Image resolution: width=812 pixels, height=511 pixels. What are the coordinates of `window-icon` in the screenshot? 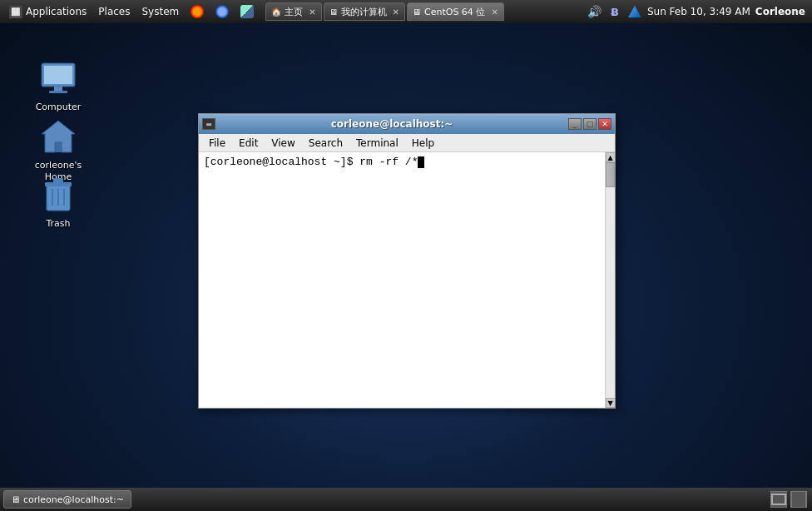 It's located at (779, 499).